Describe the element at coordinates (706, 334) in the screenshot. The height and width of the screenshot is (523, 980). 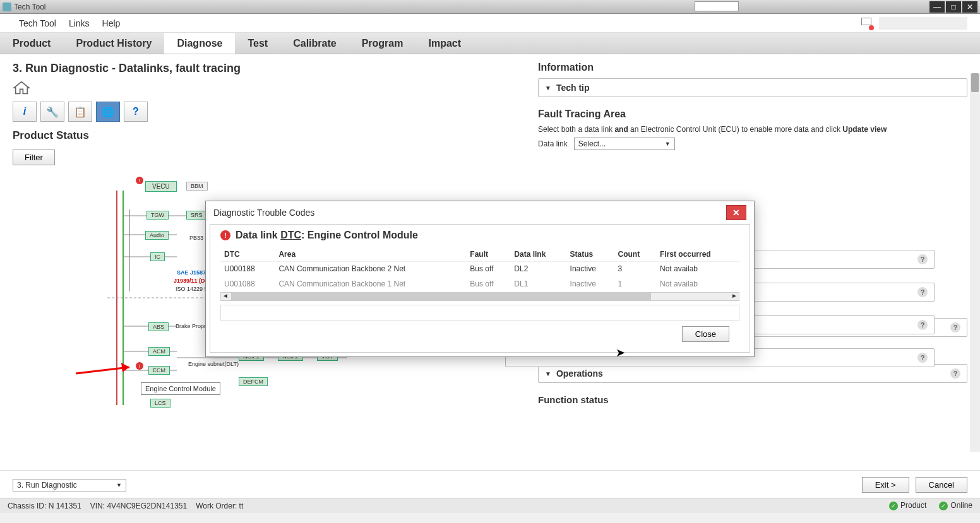
I see `dialog-close-btn: Close` at that location.